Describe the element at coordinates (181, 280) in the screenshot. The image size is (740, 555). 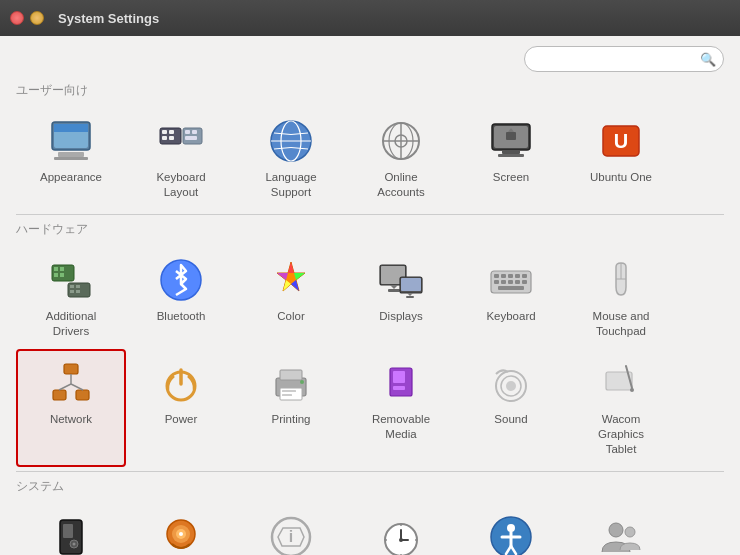
I see `bluetooth-icon` at that location.